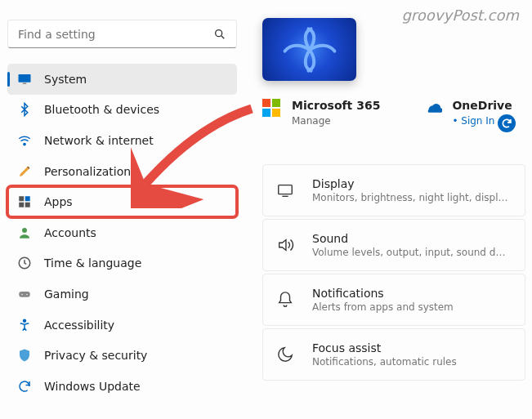 The height and width of the screenshot is (419, 532). I want to click on card-focus-assist: Focus assistNotifications, automatic rul…, so click(394, 354).